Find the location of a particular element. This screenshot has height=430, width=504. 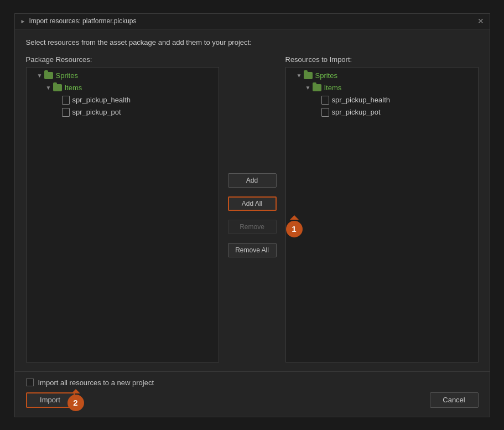

cancel-button: Cancel is located at coordinates (454, 400).